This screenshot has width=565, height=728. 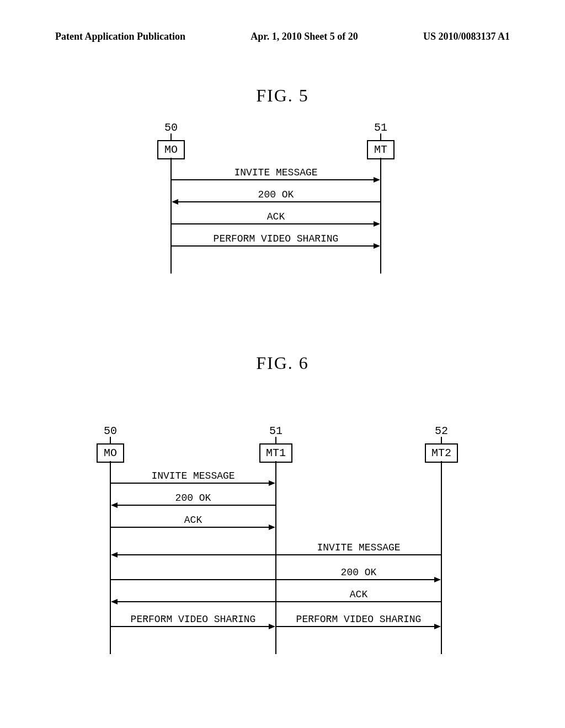 I want to click on fig6-mt1-lifeline, so click(x=276, y=558).